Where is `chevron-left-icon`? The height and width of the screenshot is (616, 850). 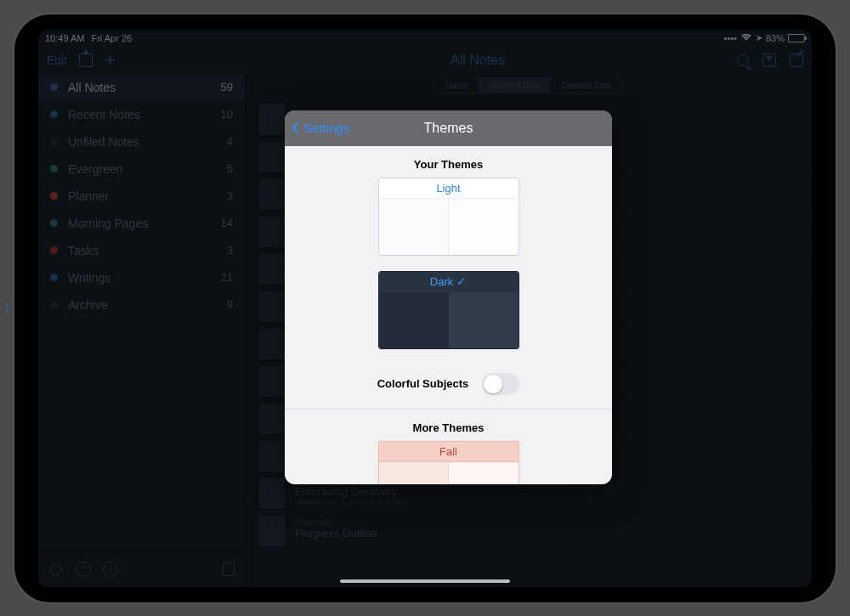
chevron-left-icon is located at coordinates (298, 127).